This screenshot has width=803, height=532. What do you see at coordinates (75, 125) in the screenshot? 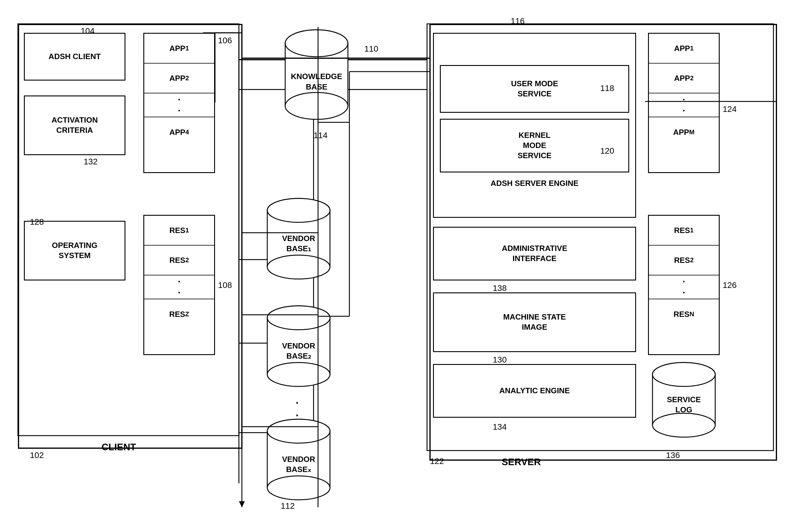
I see `activation-criteria-text: ACTIVATIONCRITERIA` at bounding box center [75, 125].